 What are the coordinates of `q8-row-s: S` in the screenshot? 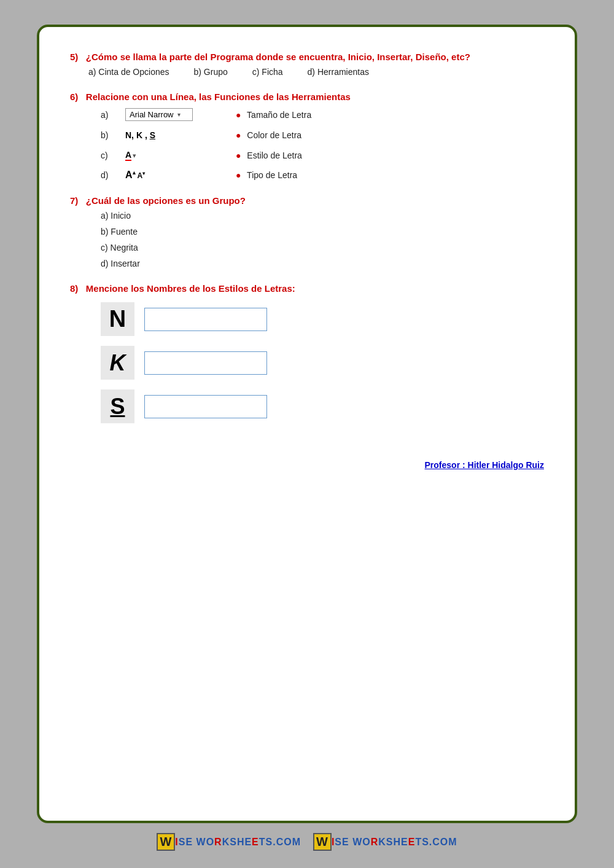 It's located at (322, 407).